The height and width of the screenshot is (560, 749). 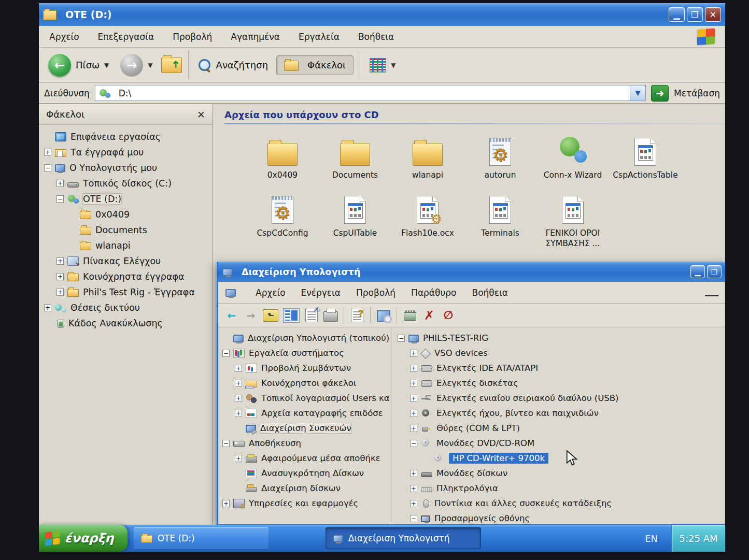 I want to click on file-item: 0x0409, so click(x=282, y=158).